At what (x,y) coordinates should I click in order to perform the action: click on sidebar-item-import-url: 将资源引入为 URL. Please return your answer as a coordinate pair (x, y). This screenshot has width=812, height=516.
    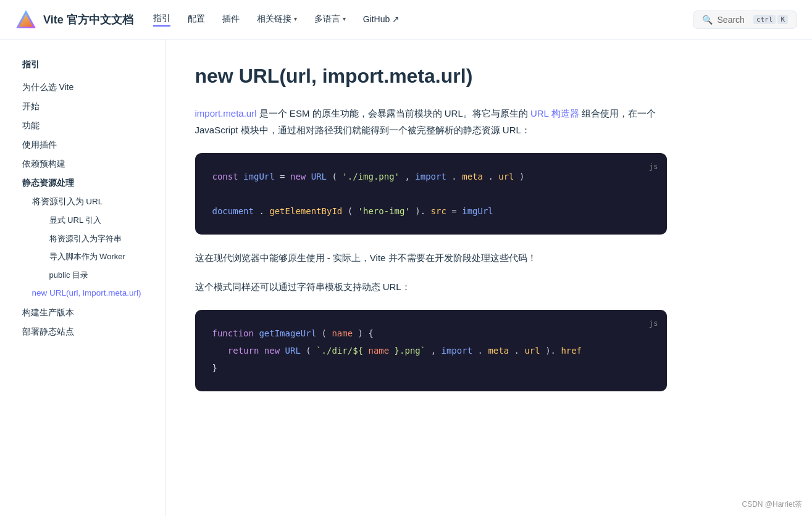
    Looking at the image, I should click on (93, 202).